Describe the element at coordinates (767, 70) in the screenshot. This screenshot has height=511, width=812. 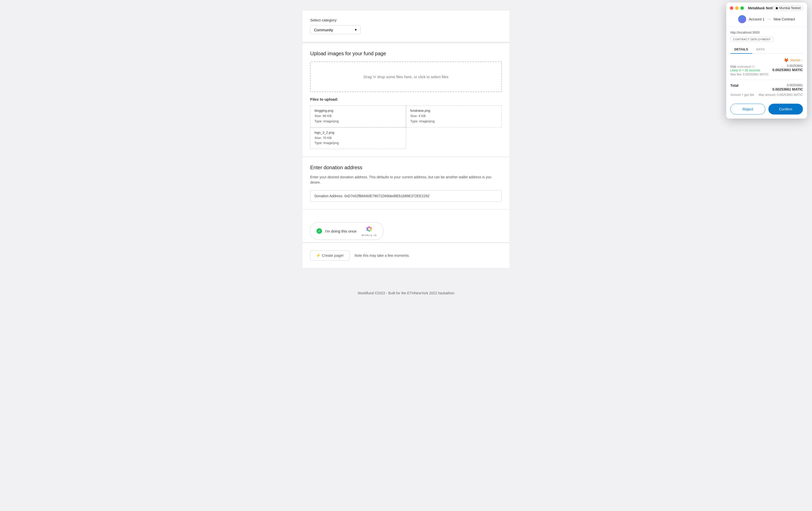
I see `mm-gas-row: Gas (estimated) ⓘ Likely in < 30 seconds…` at that location.